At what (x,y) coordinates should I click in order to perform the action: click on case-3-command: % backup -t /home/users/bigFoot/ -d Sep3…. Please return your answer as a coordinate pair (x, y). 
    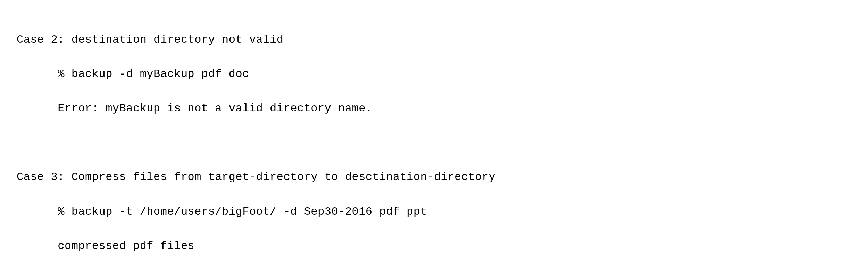
    Looking at the image, I should click on (434, 212).